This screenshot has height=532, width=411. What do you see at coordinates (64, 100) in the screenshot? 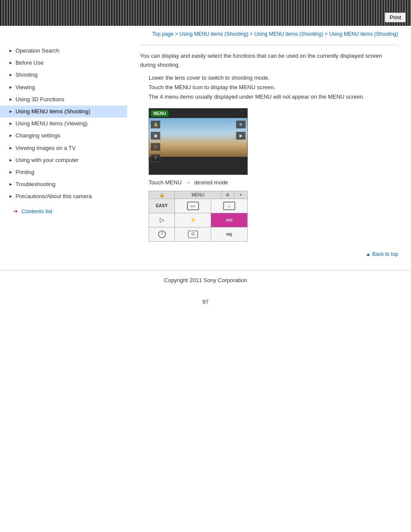
I see `sidebar-item-3d-functions: ► Using 3D Functions` at bounding box center [64, 100].